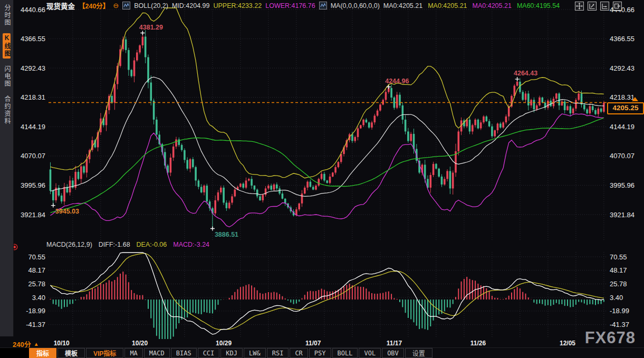  What do you see at coordinates (397, 81) in the screenshot?
I see `price-annotation: 4244.96` at bounding box center [397, 81].